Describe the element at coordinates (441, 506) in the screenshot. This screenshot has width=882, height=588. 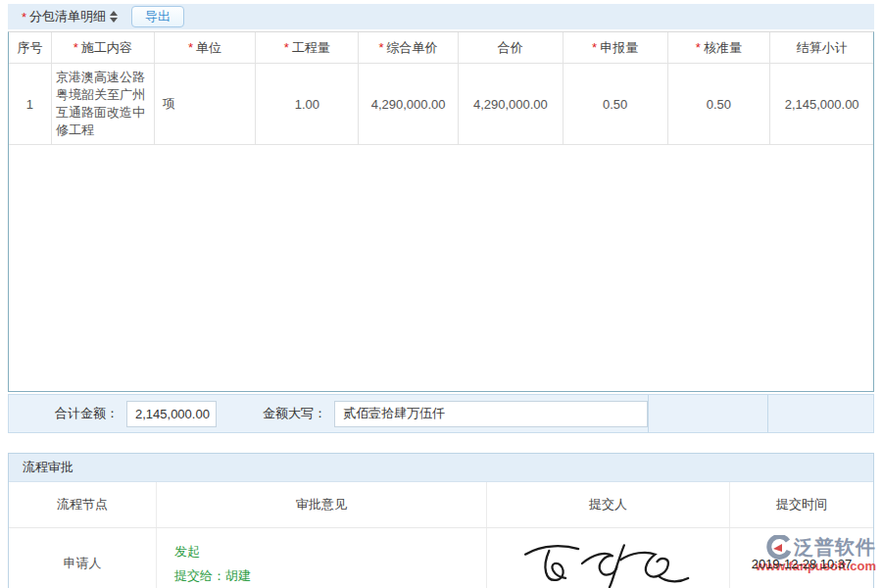
I see `approval-header-row: 流程节点 审批意见 提交人 提交时间` at that location.